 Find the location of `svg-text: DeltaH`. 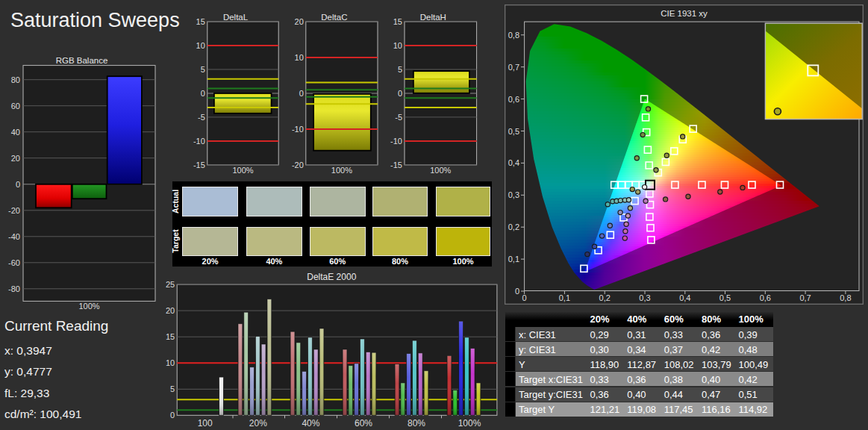

svg-text: DeltaH is located at coordinates (433, 17).